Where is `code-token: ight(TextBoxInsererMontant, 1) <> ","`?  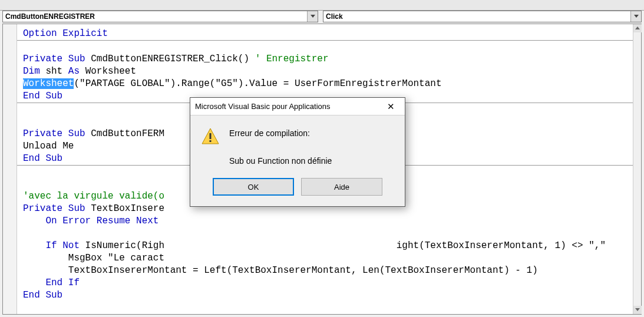
code-token: ight(TextBoxInsererMontant, 1) <> "," is located at coordinates (501, 246).